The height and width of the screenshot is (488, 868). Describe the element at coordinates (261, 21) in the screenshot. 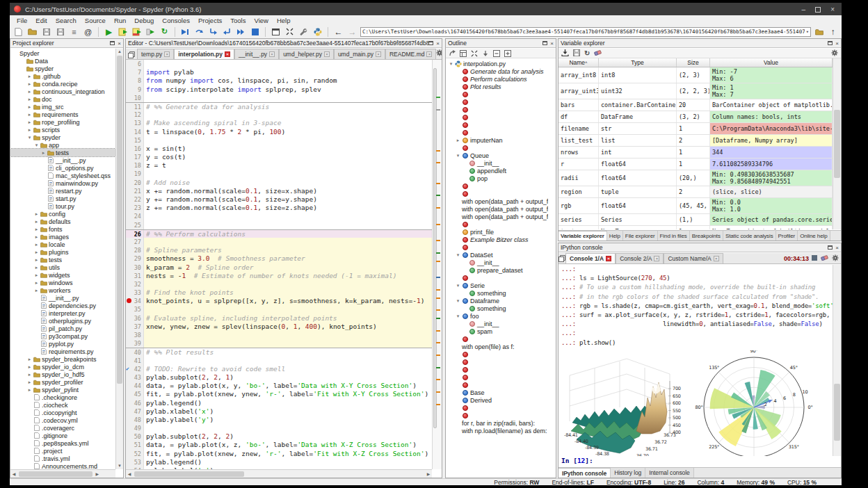

I see `menu-view: View` at that location.